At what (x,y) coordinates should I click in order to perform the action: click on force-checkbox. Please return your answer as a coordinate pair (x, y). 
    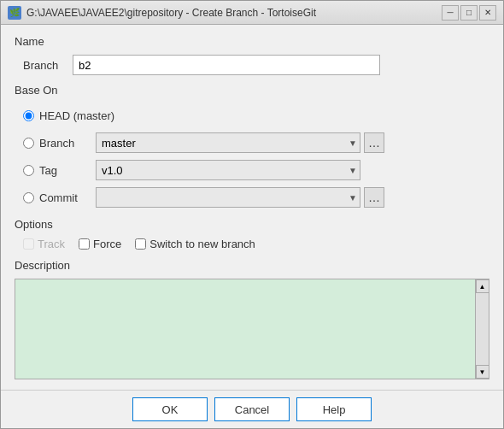
    Looking at the image, I should click on (84, 244).